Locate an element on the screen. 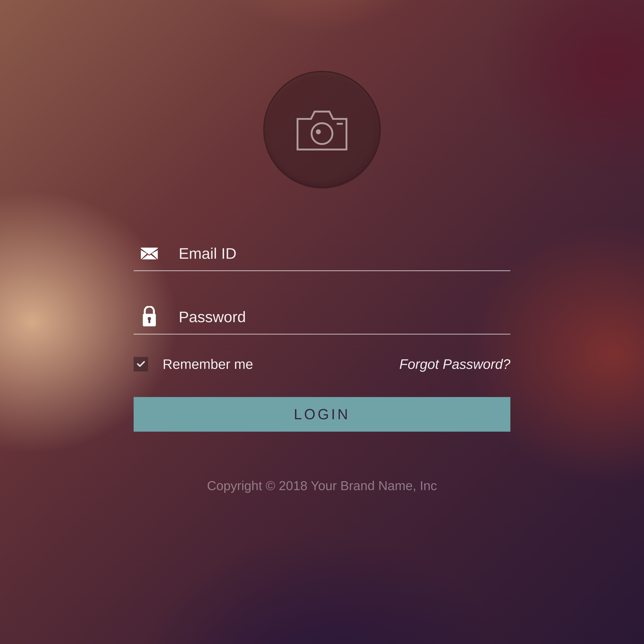 Image resolution: width=644 pixels, height=644 pixels. email-input is located at coordinates (345, 253).